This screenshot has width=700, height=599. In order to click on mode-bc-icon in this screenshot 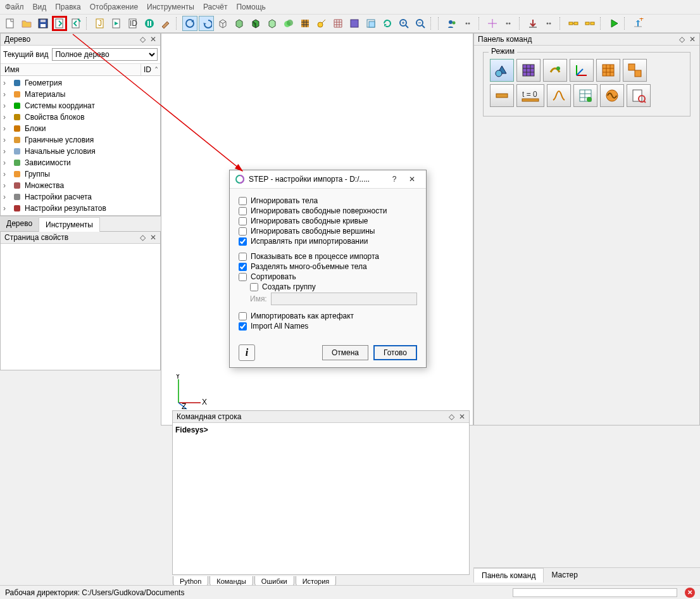, I will do `click(502, 96)`.